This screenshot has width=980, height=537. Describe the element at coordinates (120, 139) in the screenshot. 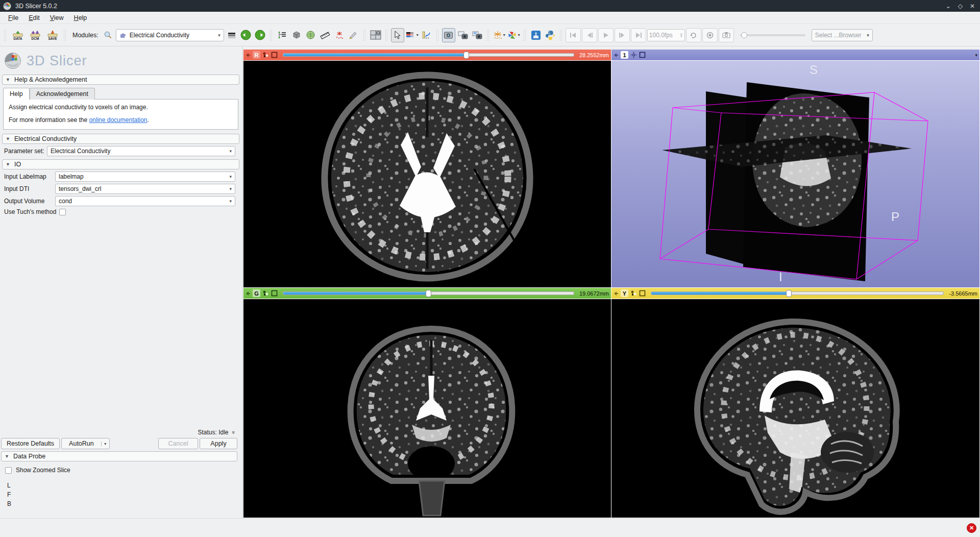

I see `module-section-header: ▼ Electrical Conductivity` at that location.